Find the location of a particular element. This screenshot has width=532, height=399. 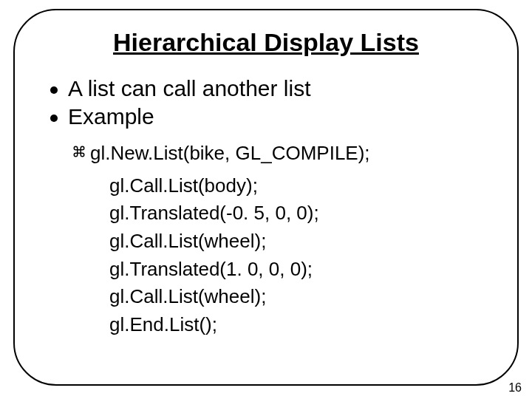

code-line: gl.Translated(1. 0, 0, 0); is located at coordinates (280, 270).